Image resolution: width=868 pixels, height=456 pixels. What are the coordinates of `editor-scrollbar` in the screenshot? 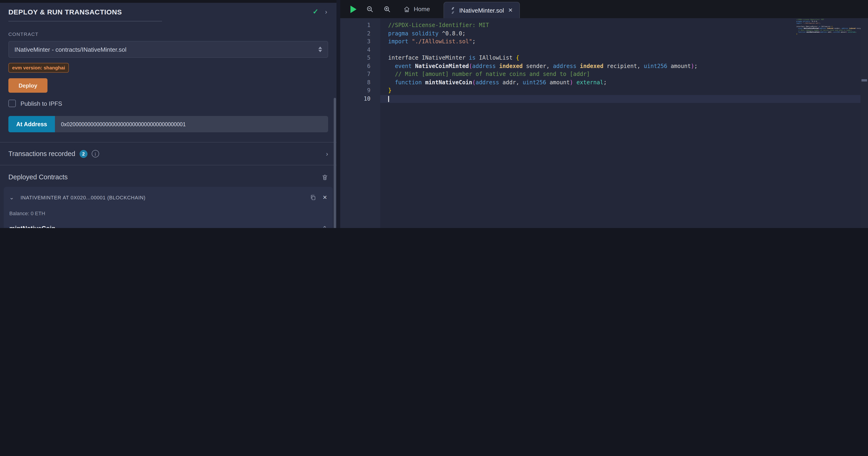 It's located at (864, 123).